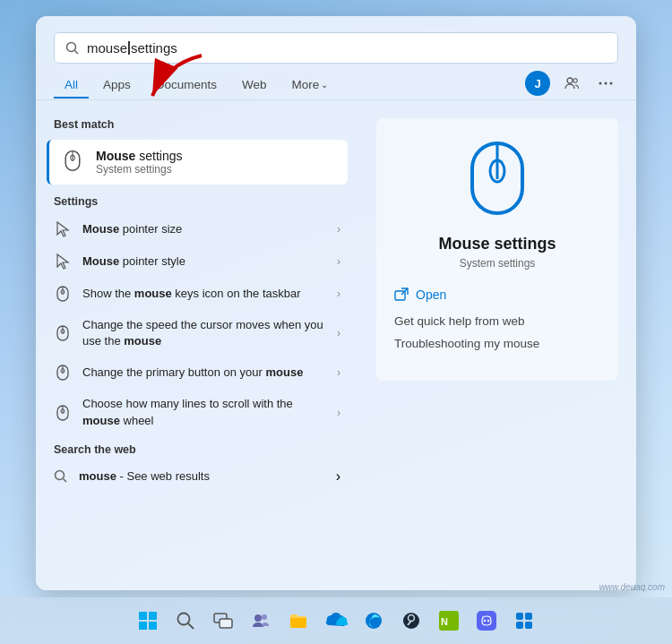 This screenshot has height=644, width=672. Describe the element at coordinates (467, 344) in the screenshot. I see `troubleshoot-link: Troubleshooting my mouse` at that location.